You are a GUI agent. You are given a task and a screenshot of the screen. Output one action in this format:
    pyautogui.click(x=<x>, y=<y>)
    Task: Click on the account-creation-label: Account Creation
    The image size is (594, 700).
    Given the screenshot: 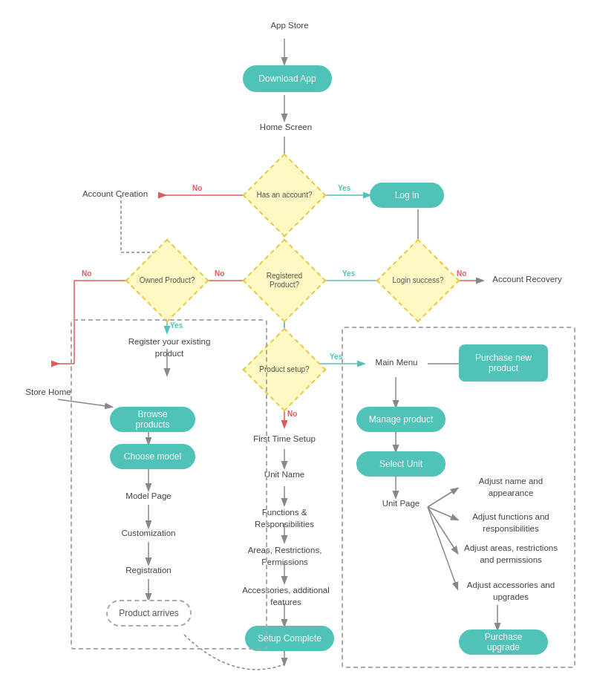 What is the action you would take?
    pyautogui.click(x=115, y=194)
    